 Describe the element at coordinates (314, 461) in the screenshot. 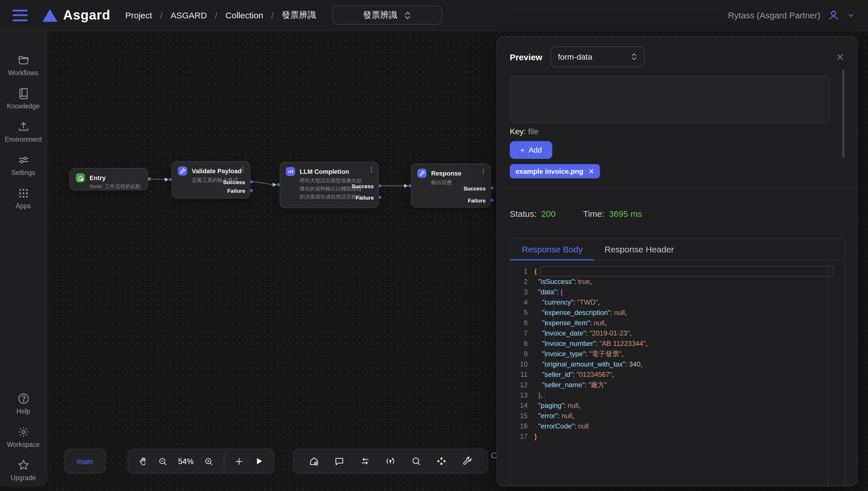

I see `add-entry-node-icon` at that location.